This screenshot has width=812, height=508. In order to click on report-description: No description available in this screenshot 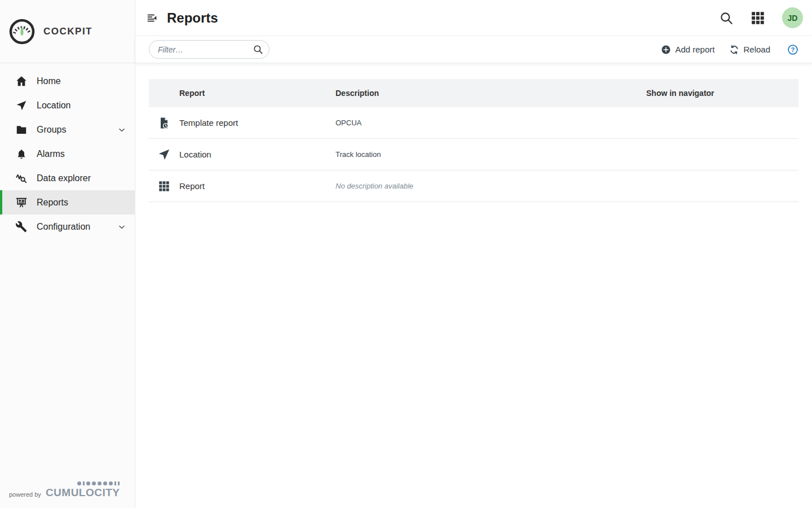, I will do `click(491, 186)`.